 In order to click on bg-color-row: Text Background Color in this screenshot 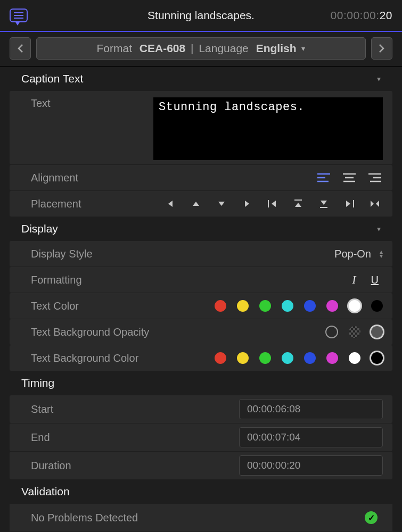, I will do `click(201, 358)`.